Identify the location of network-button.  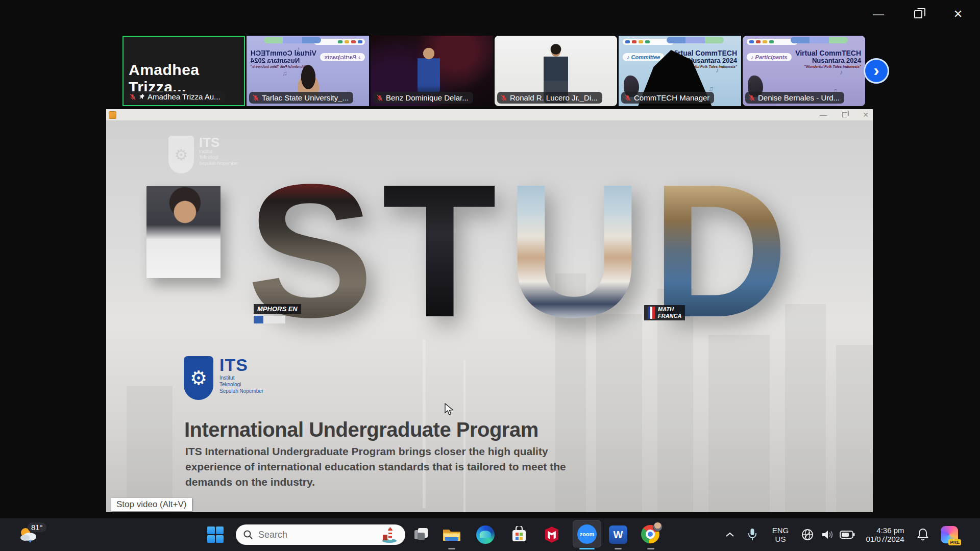
(807, 535).